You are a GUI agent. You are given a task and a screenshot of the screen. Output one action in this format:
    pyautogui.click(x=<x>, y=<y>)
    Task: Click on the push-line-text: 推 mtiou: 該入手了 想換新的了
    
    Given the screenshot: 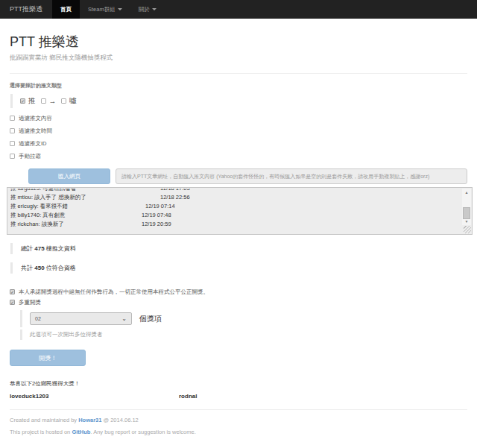 What is the action you would take?
    pyautogui.click(x=48, y=197)
    